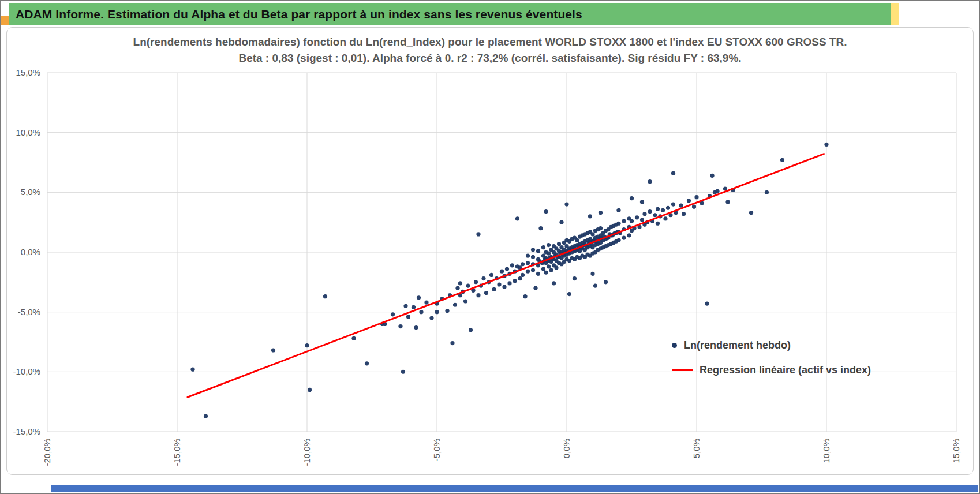  I want to click on header-accent-yellow, so click(895, 14).